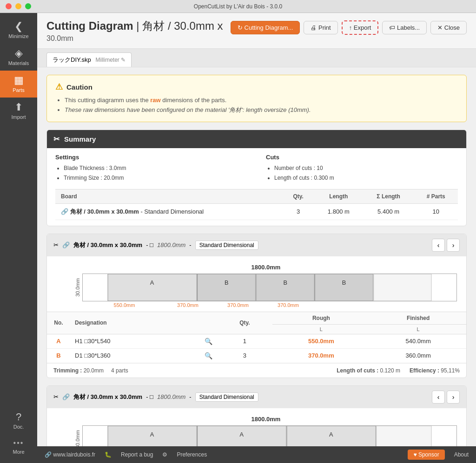  What do you see at coordinates (59, 323) in the screenshot?
I see `th-no: No.` at bounding box center [59, 323].